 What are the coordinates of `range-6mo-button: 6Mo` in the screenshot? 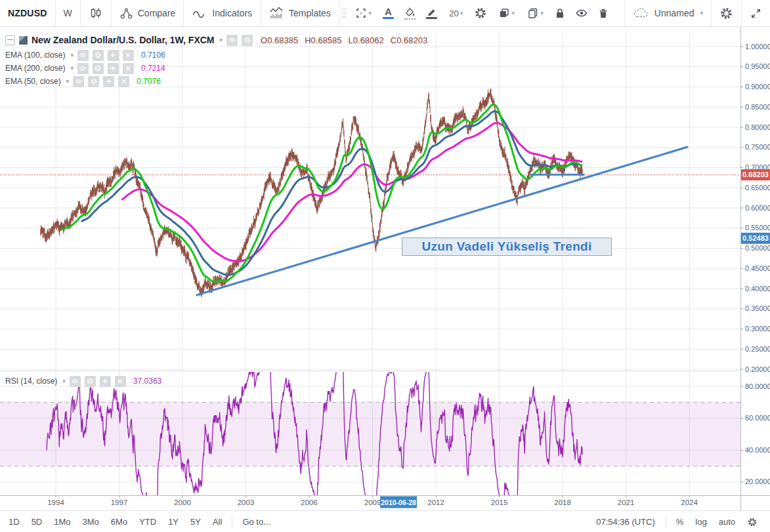 It's located at (119, 522).